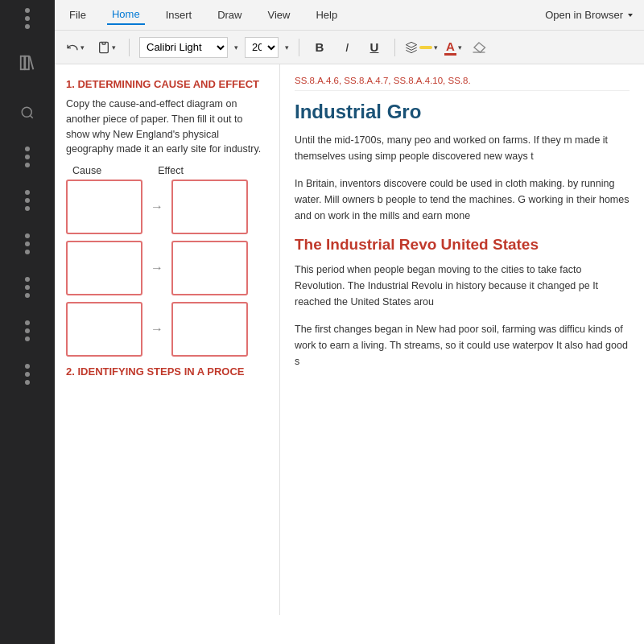 The width and height of the screenshot is (644, 644). What do you see at coordinates (161, 372) in the screenshot?
I see `exercise-2-heading: IDENTIFYING STEPS IN A PROCE` at bounding box center [161, 372].